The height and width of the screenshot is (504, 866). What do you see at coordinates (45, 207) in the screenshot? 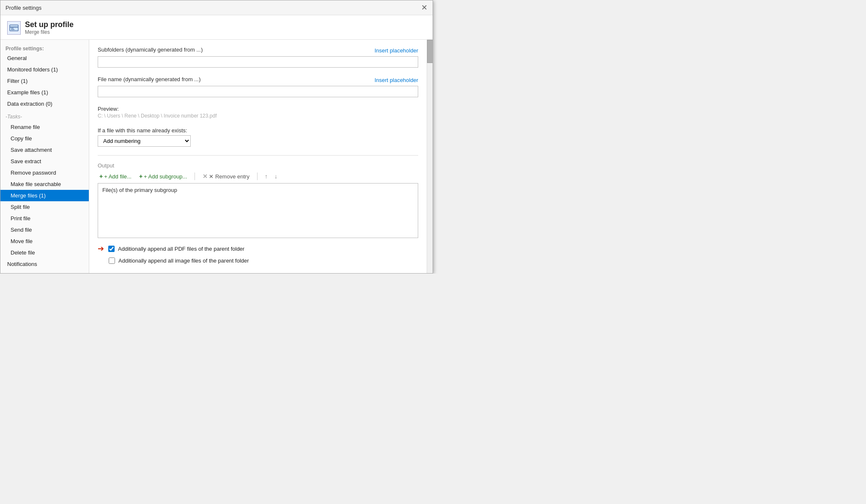
I see `sidebar-item-split-file: Split file` at bounding box center [45, 207].